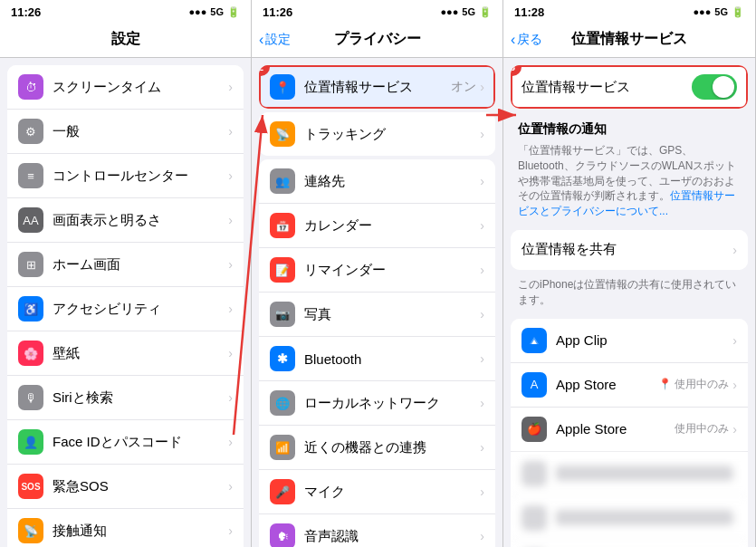 The image size is (756, 547). What do you see at coordinates (125, 87) in the screenshot?
I see `list-item-screentime: ⏱ スクリーンタイム ›` at bounding box center [125, 87].